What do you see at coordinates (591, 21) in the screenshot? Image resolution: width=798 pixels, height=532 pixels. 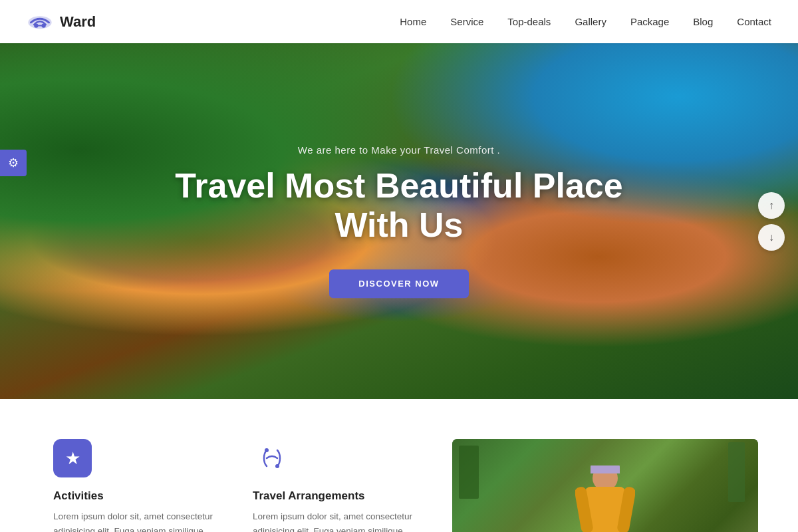 I see `nav-gallery: Gallery` at bounding box center [591, 21].